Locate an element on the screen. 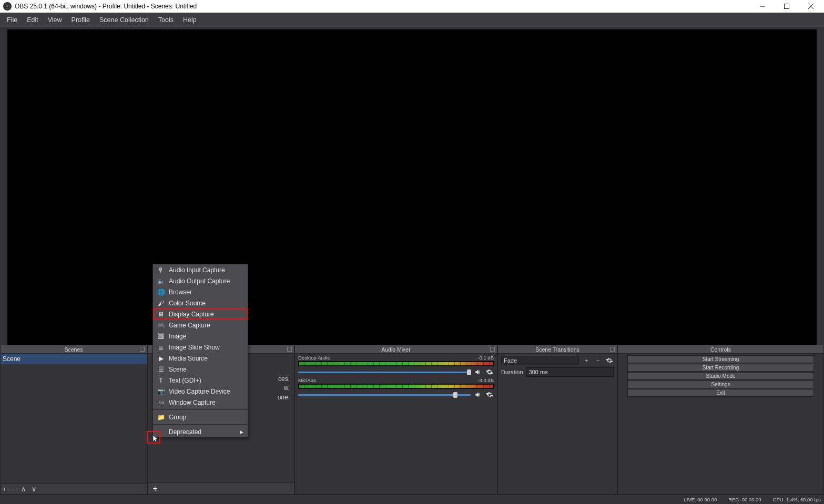  context-menu-item-label: Window Capture is located at coordinates (192, 403).